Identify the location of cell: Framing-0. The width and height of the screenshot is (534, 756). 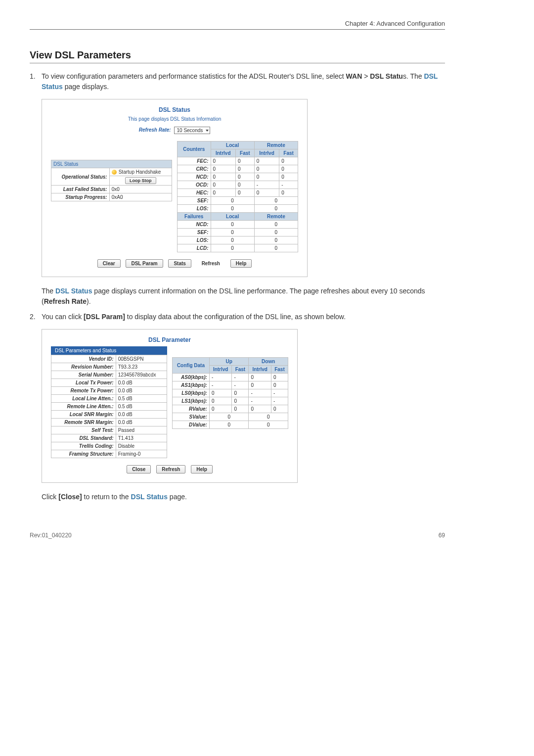
(141, 454).